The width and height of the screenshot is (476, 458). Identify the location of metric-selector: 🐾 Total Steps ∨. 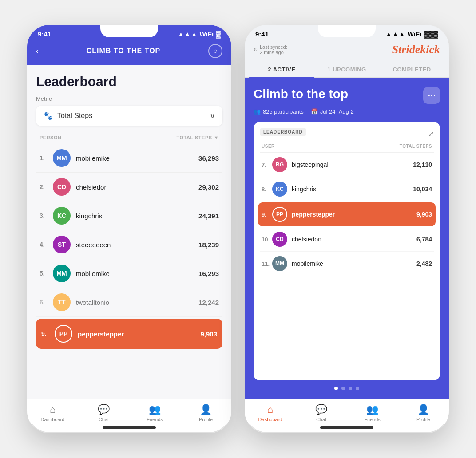
(129, 116).